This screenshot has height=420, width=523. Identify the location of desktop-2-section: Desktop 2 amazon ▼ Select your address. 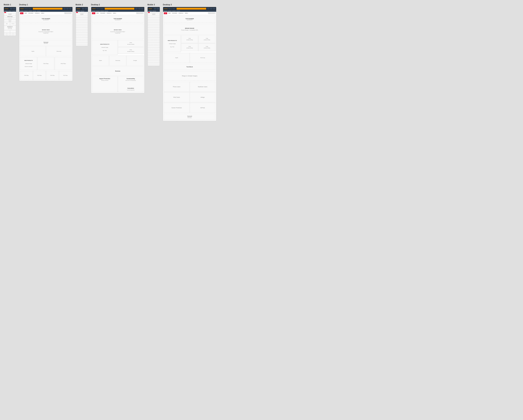
(118, 49).